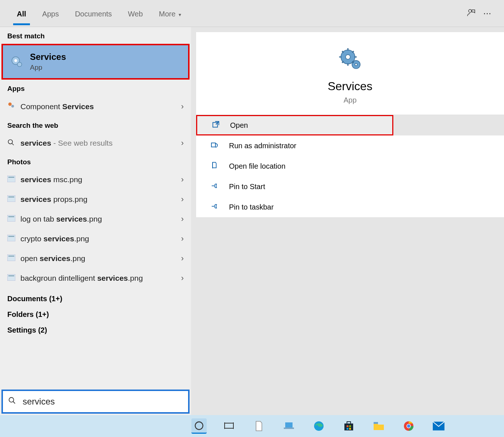  I want to click on detail-subtitle: App, so click(350, 100).